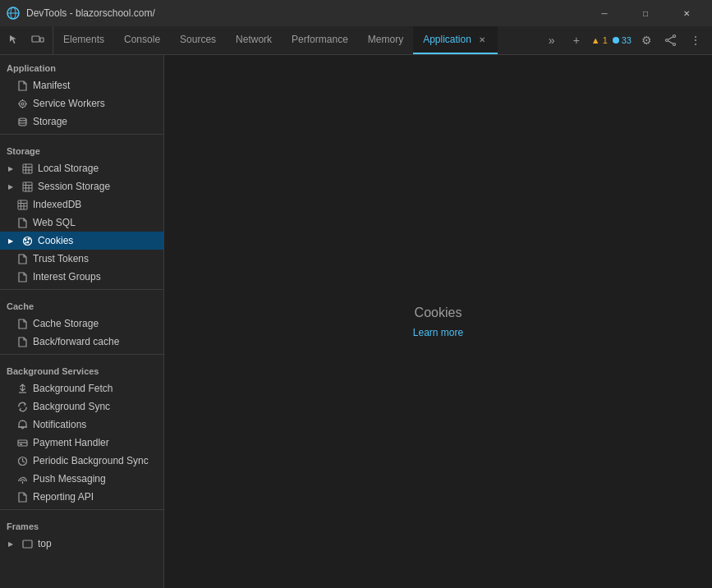 The width and height of the screenshot is (712, 588). What do you see at coordinates (599, 40) in the screenshot?
I see `warning-badge: ▲ 1` at bounding box center [599, 40].